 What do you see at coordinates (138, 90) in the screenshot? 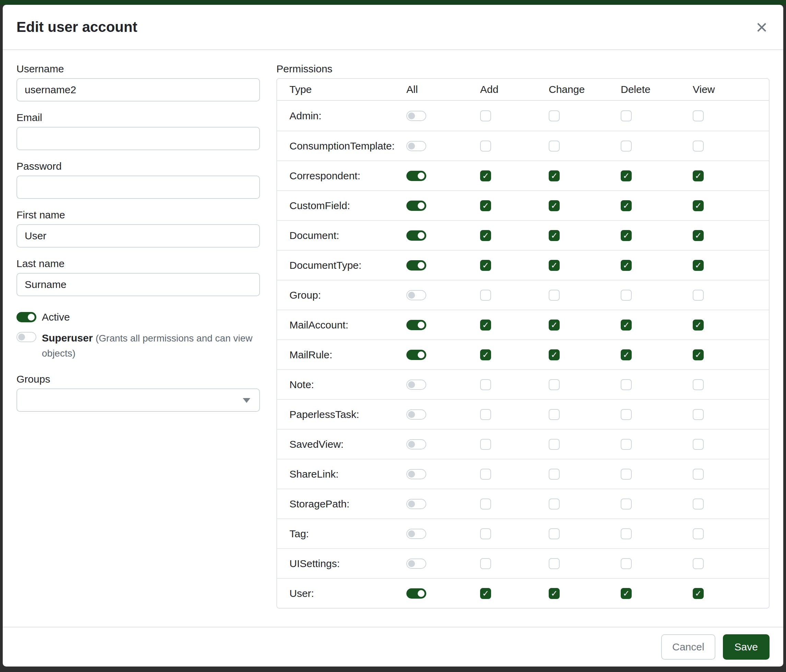
I see `username-input` at bounding box center [138, 90].